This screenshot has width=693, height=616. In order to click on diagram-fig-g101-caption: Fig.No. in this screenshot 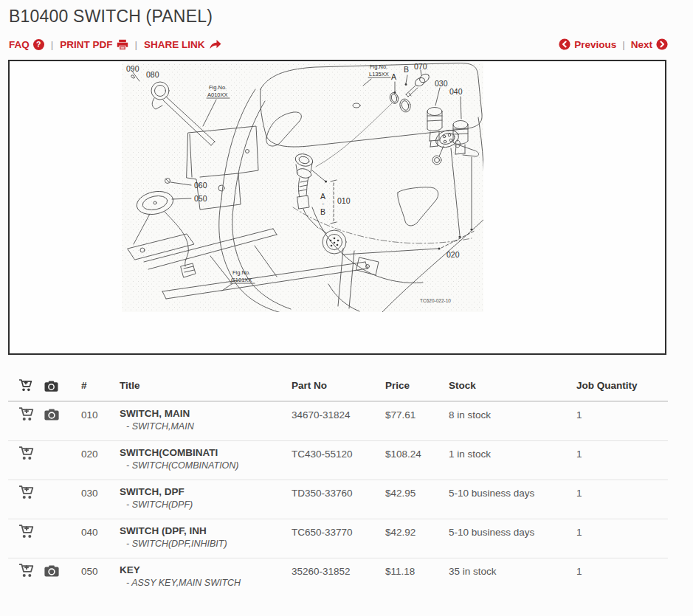, I will do `click(241, 273)`.